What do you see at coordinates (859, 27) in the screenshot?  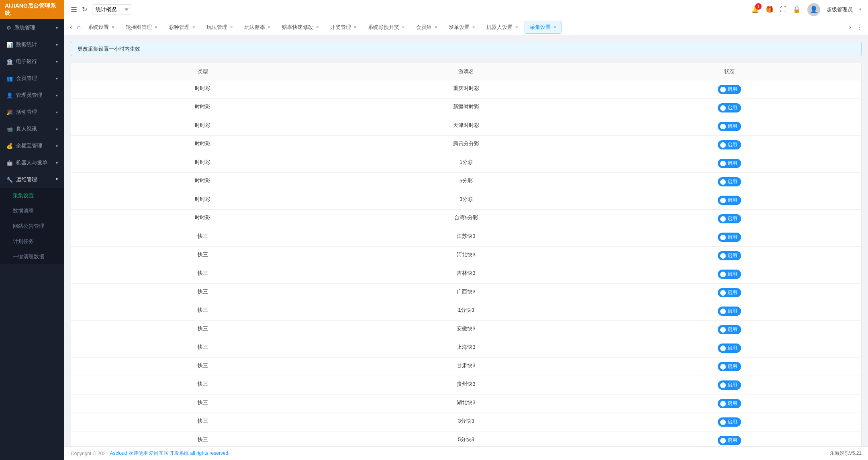 I see `tabs-more-button: ⋮` at bounding box center [859, 27].